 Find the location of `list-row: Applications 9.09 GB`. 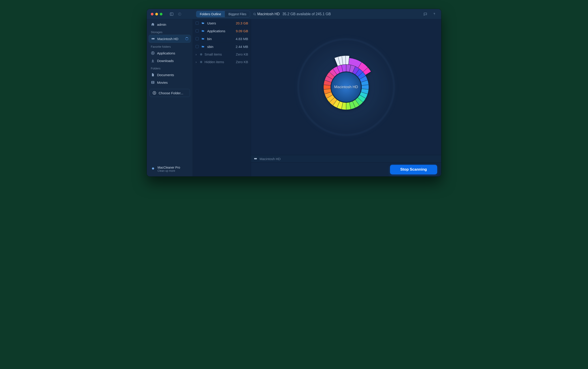

list-row: Applications 9.09 GB is located at coordinates (222, 31).